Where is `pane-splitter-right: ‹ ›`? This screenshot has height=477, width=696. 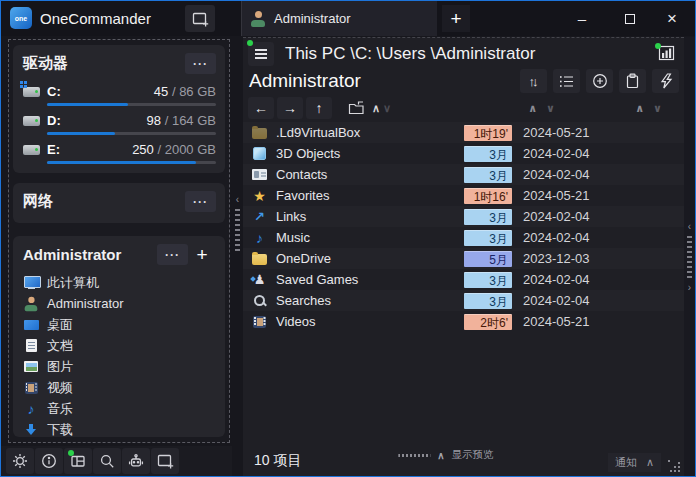
pane-splitter-right: ‹ › is located at coordinates (690, 256).